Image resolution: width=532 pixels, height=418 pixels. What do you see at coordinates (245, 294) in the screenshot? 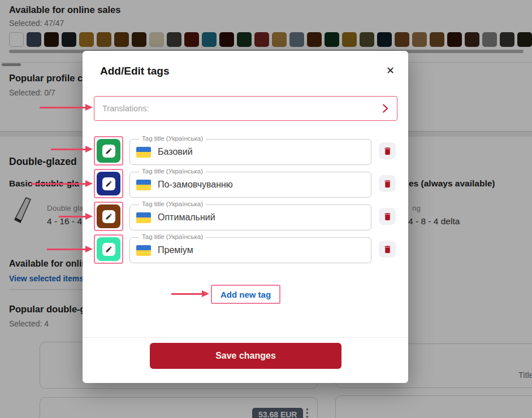
I see `add-tag-highlight: Add new tag` at bounding box center [245, 294].